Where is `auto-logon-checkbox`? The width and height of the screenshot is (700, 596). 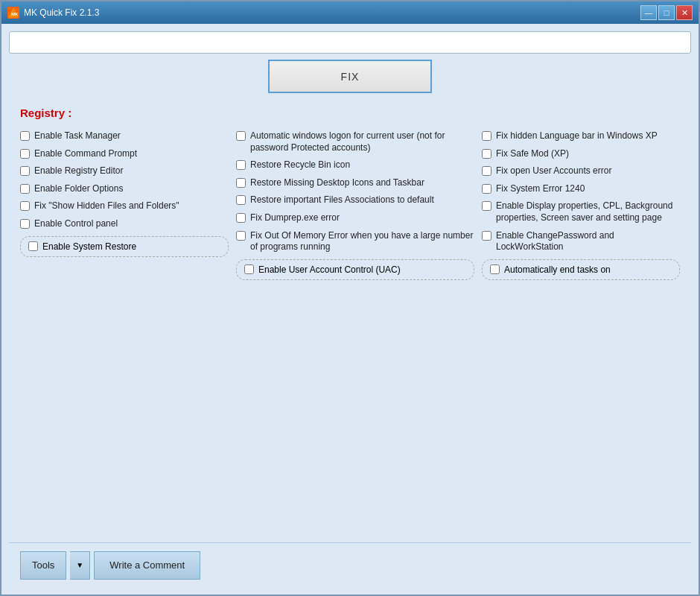 auto-logon-checkbox is located at coordinates (241, 136).